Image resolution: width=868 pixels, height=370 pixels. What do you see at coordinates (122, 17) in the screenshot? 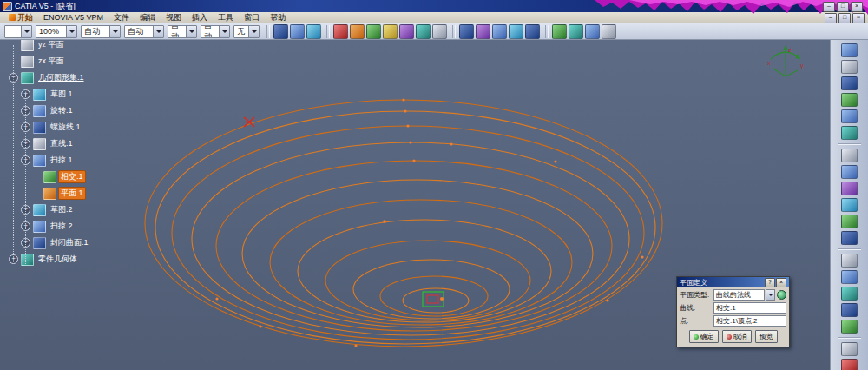
I see `menu-item-file: 文件` at bounding box center [122, 17].